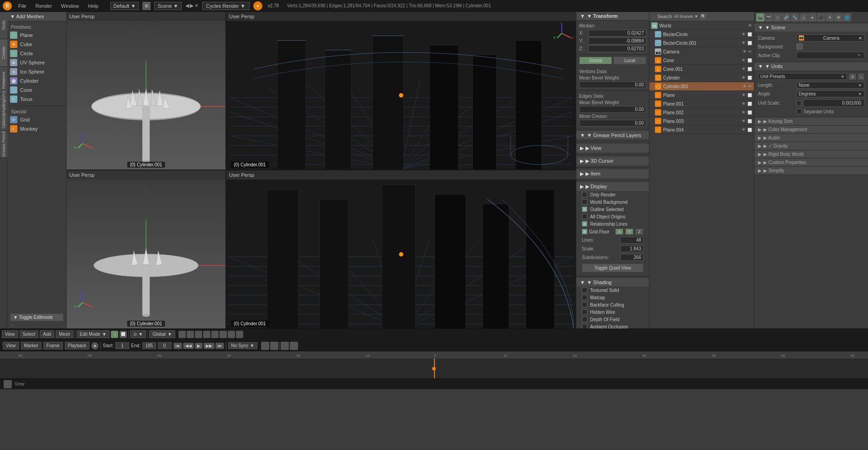 The image size is (868, 450). I want to click on particles-icon: ✳, so click(830, 17).